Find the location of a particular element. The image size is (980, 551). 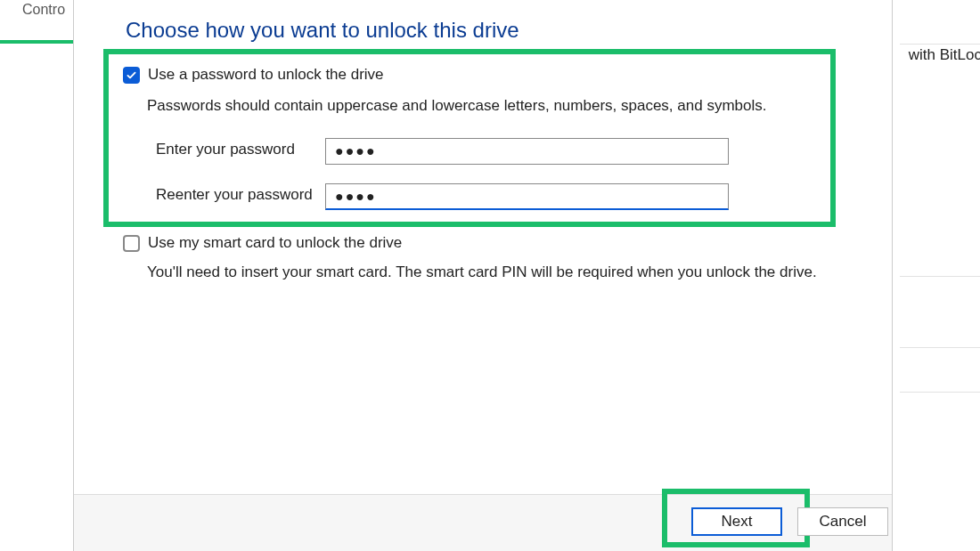

cancel-button-label: Cancel is located at coordinates (843, 522).